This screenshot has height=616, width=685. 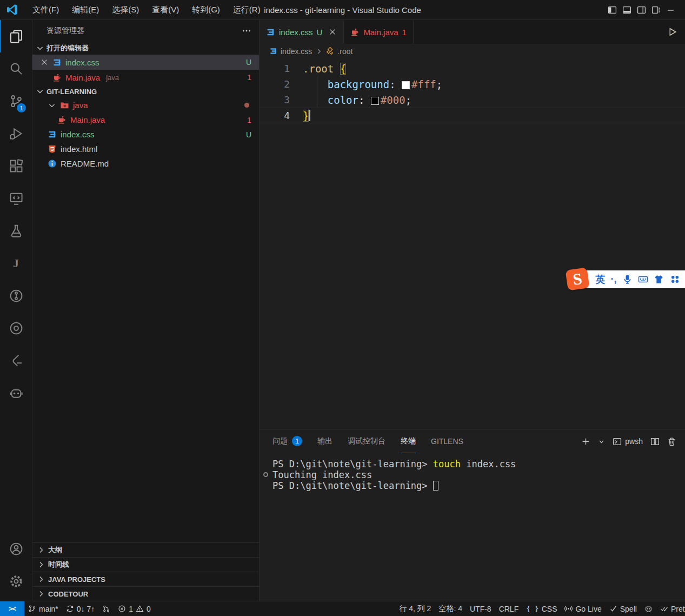 I want to click on breadcrumb-item-file: index.css, so click(x=296, y=51).